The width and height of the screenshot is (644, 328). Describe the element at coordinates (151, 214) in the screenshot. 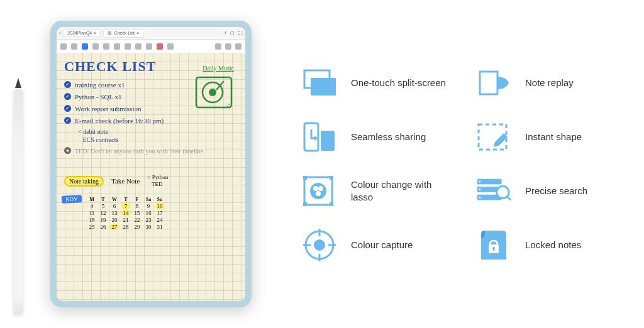

I see `calendar-doodle: NOV MTWTFSaSu456789101112131415161718192…` at that location.